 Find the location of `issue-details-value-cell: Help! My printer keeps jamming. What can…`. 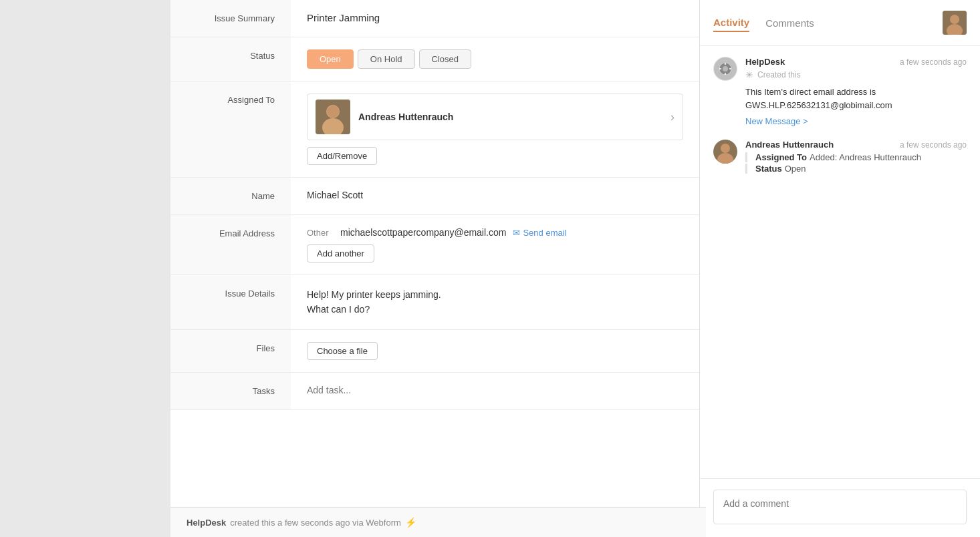

issue-details-value-cell: Help! My printer keeps jamming. What can… is located at coordinates (495, 303).